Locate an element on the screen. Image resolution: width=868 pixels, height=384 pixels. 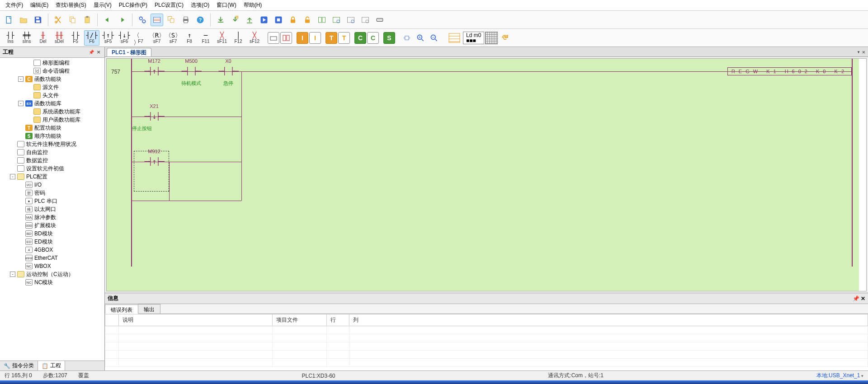
tree-node: 系统函数功能库 is located at coordinates (52, 112).